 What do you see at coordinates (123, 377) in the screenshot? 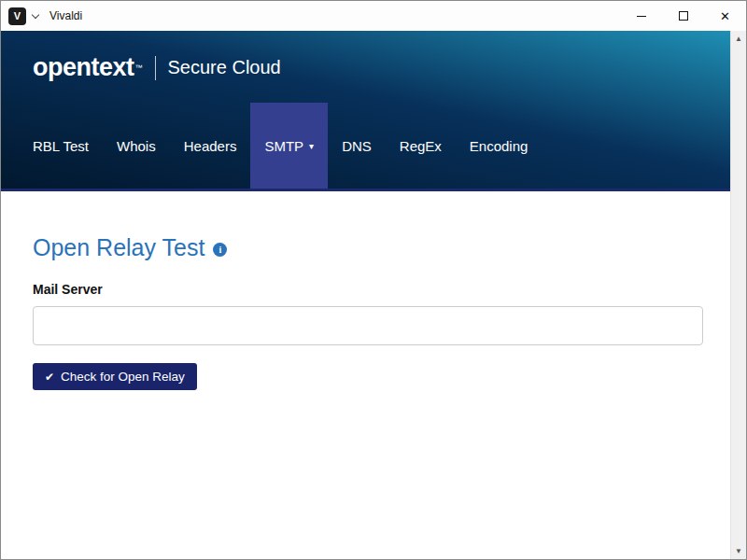
I see `check-button-label: Check for Open Relay` at bounding box center [123, 377].